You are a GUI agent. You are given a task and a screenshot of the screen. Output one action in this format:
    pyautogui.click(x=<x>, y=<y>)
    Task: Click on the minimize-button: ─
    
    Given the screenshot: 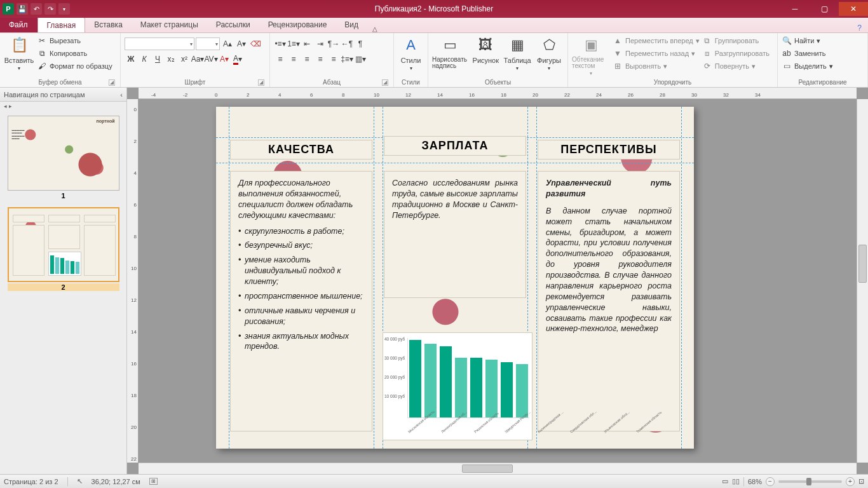 What is the action you would take?
    pyautogui.click(x=795, y=9)
    